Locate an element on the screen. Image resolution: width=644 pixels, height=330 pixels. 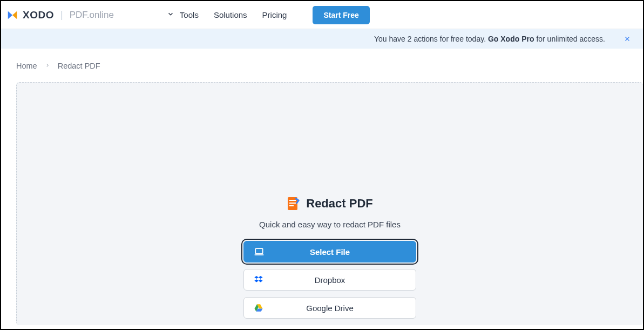
dropbox-icon is located at coordinates (259, 280).